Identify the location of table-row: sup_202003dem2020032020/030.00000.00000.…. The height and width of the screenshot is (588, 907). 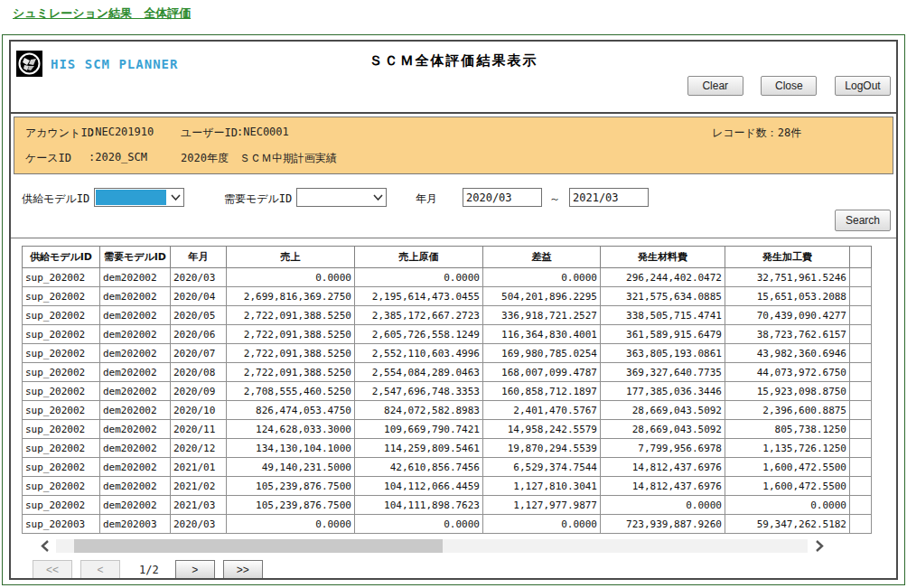
(447, 524).